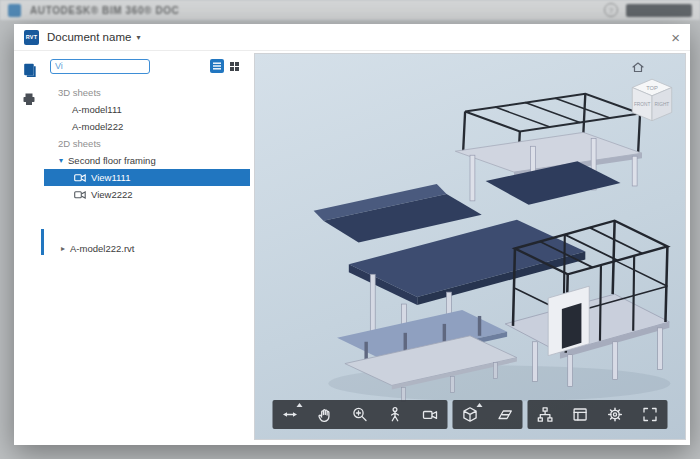 The height and width of the screenshot is (459, 700). I want to click on viewer-toolbar, so click(470, 414).